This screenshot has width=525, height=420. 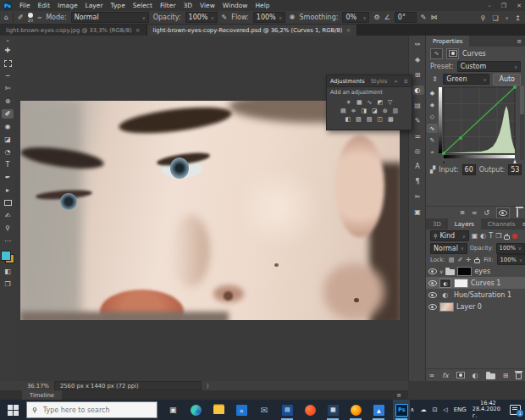 What do you see at coordinates (449, 249) in the screenshot?
I see `layer-blend-mode-select: Normal ∨` at bounding box center [449, 249].